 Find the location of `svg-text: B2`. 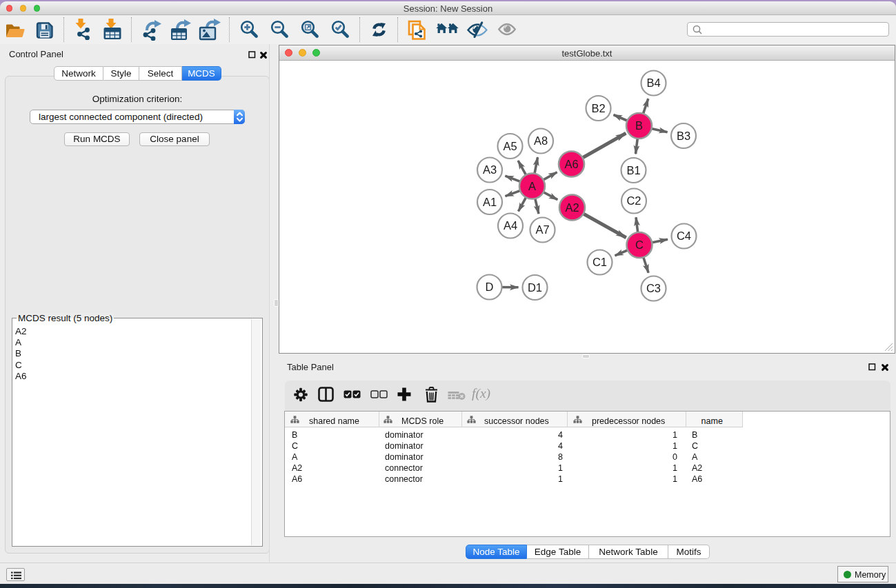

svg-text: B2 is located at coordinates (598, 108).